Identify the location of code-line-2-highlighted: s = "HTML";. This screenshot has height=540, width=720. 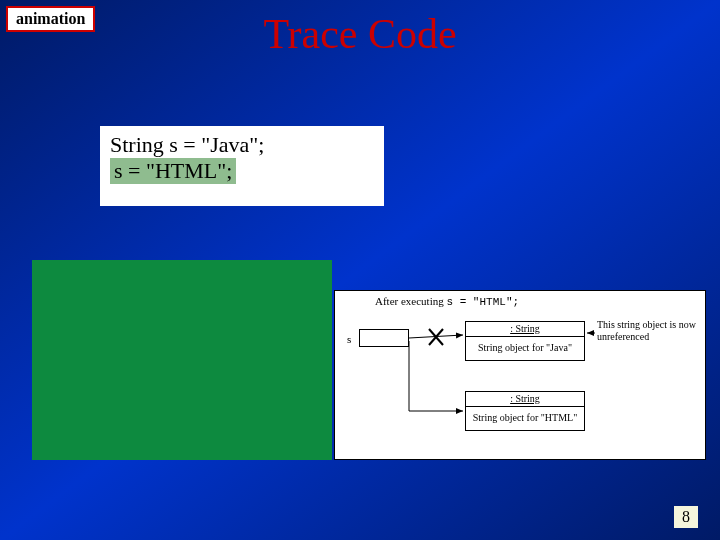
(173, 171).